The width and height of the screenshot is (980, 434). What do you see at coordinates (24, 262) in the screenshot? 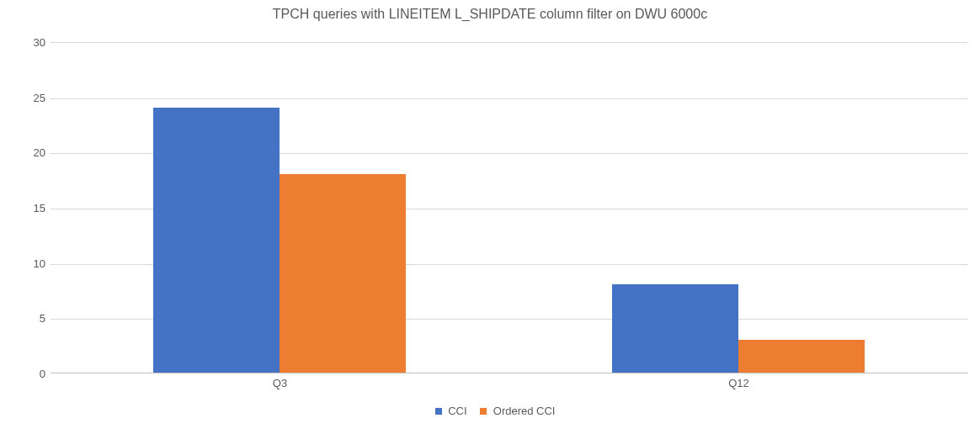
I see `y-tick-label: 10` at bounding box center [24, 262].